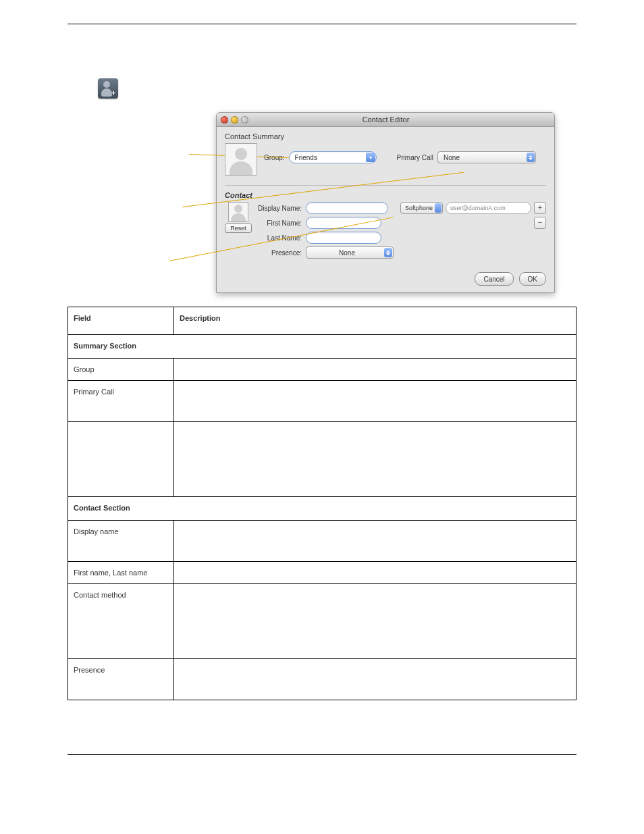 The height and width of the screenshot is (834, 644). What do you see at coordinates (419, 208) in the screenshot?
I see `contact-method-type: Softphone` at bounding box center [419, 208].